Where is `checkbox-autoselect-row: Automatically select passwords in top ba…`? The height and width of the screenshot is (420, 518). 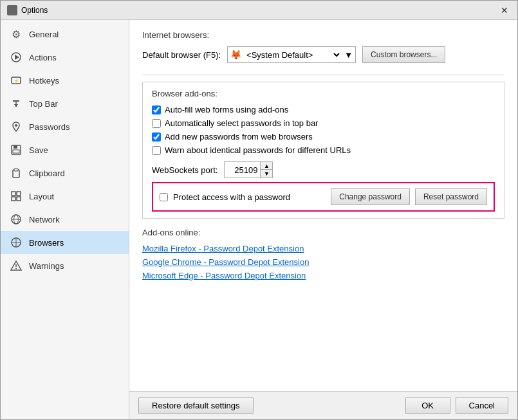
checkbox-autoselect-row: Automatically select passwords in top ba… is located at coordinates (323, 123).